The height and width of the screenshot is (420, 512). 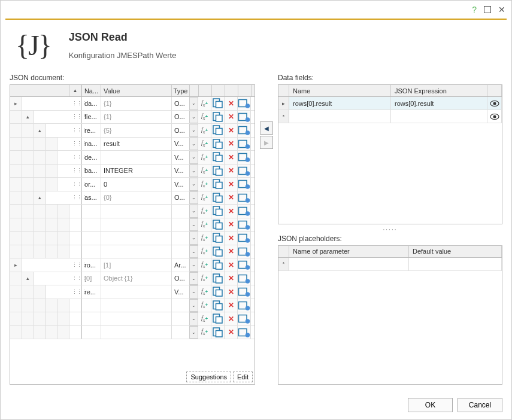 What do you see at coordinates (480, 405) in the screenshot?
I see `cancel-button: Cancel` at bounding box center [480, 405].